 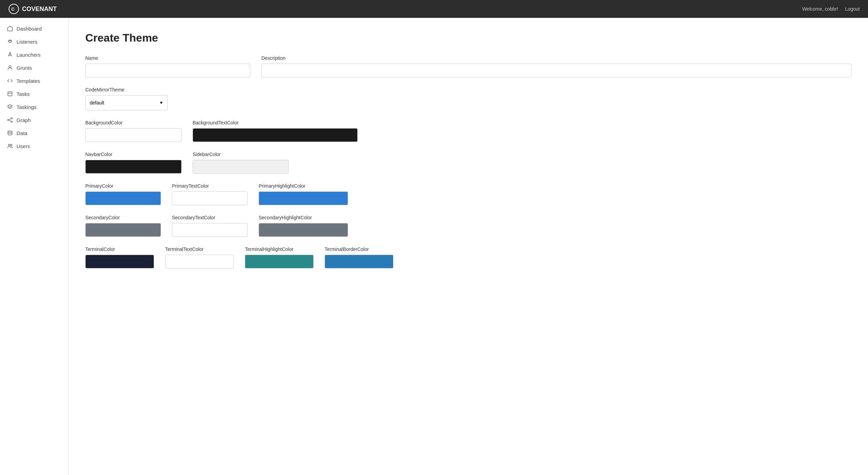 I want to click on primary-color-swatch, so click(x=123, y=198).